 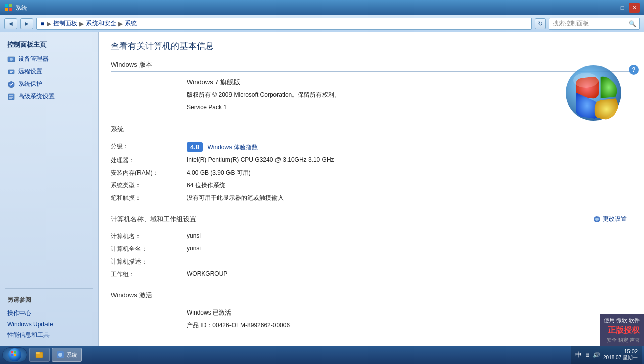 What do you see at coordinates (11, 84) in the screenshot?
I see `shield-icon` at bounding box center [11, 84].